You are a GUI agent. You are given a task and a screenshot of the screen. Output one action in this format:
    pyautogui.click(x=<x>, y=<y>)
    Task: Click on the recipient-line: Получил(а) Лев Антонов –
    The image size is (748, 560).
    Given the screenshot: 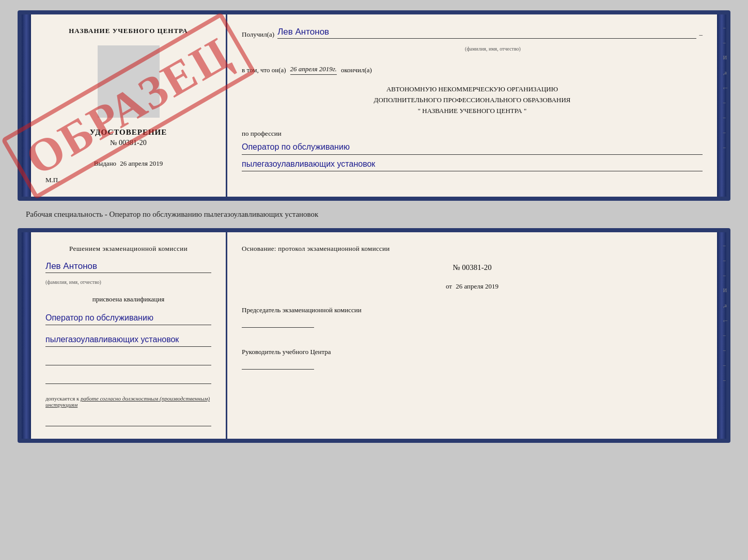 What is the action you would take?
    pyautogui.click(x=472, y=33)
    